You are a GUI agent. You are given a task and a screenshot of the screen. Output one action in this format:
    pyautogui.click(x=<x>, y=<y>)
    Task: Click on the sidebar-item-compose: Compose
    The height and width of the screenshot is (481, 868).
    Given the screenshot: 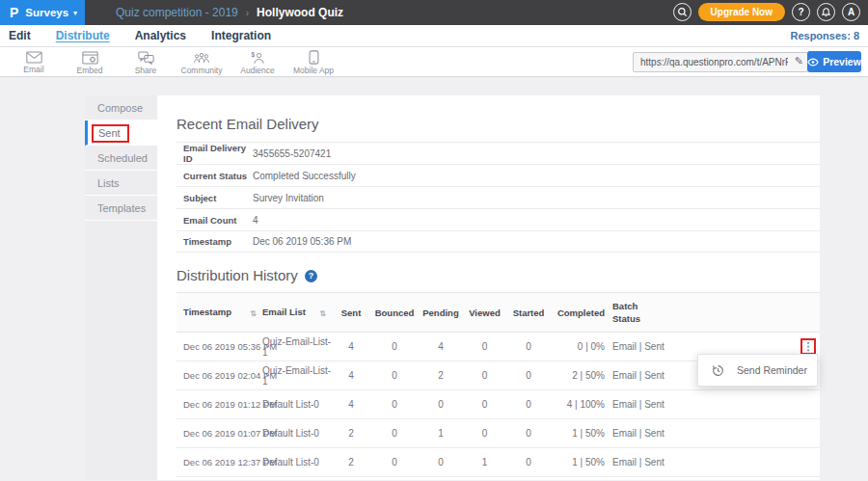 What is the action you would take?
    pyautogui.click(x=122, y=108)
    